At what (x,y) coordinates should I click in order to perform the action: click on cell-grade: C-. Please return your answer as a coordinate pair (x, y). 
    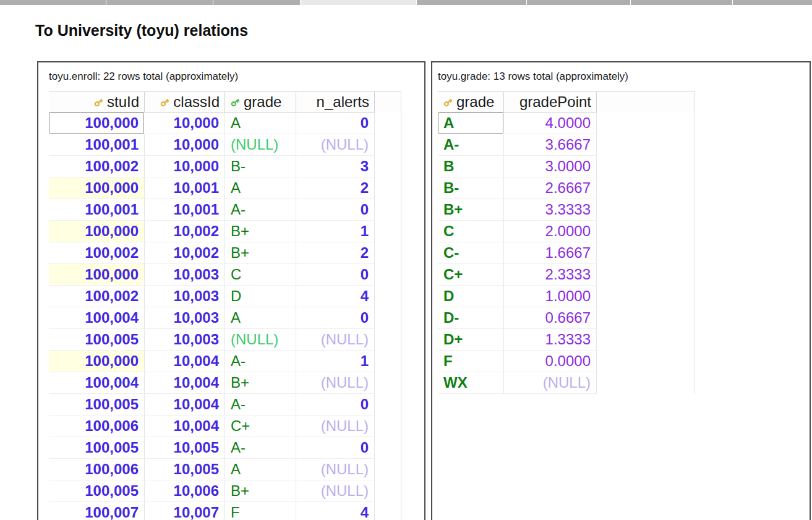
    Looking at the image, I should click on (471, 254).